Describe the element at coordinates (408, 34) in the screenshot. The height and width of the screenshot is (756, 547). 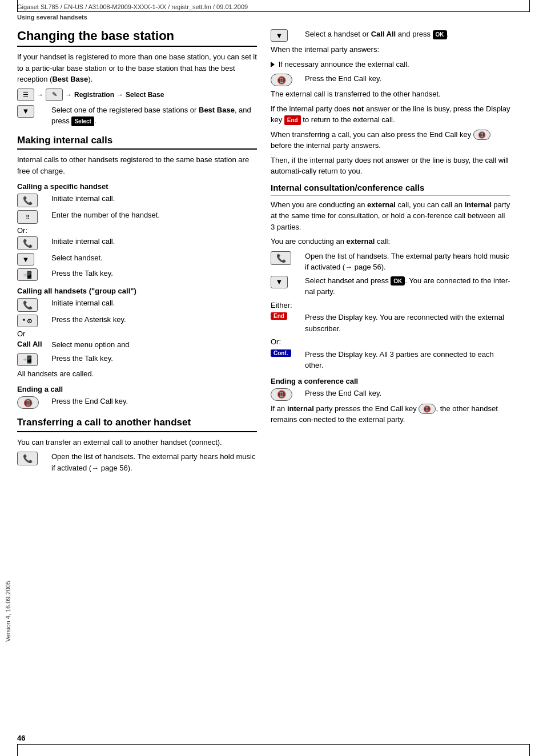
I see `select-handset-r-text: Select a handset or Call All and press O…` at that location.